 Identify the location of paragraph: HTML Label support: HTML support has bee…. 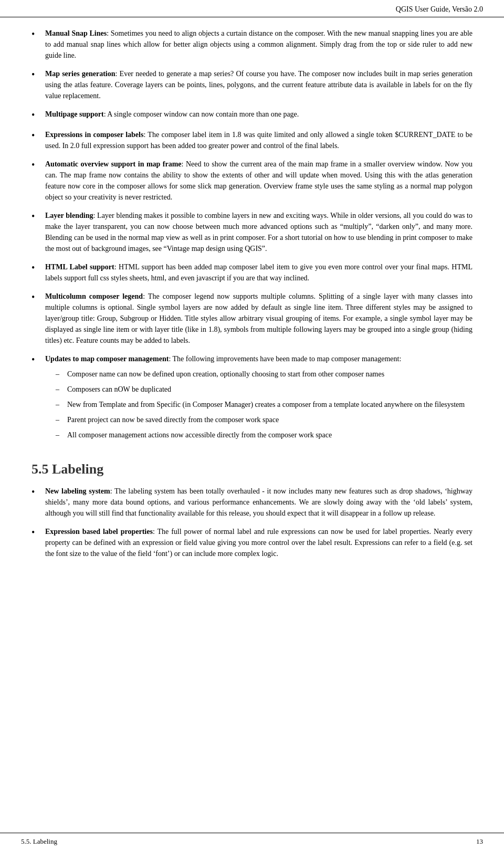
(259, 272).